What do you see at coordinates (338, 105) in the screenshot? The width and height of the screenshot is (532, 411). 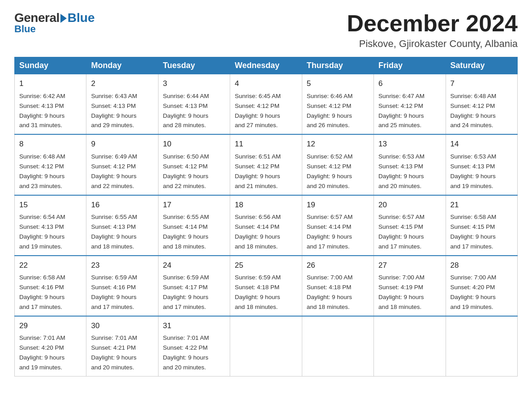 I see `calendar-cell: 5 Sunrise: 6:46 AMSunset: 4:12 PMDayligh…` at bounding box center [338, 105].